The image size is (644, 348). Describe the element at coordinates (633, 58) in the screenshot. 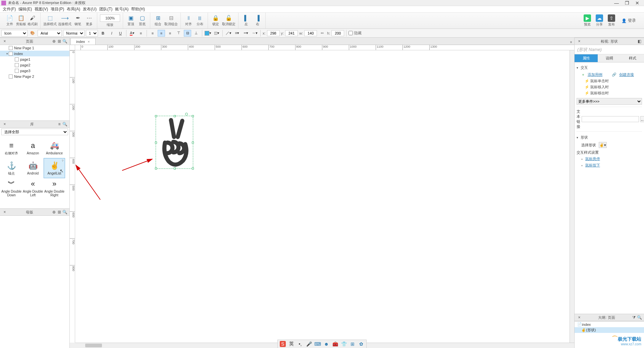

I see `tab-style: 样式` at that location.